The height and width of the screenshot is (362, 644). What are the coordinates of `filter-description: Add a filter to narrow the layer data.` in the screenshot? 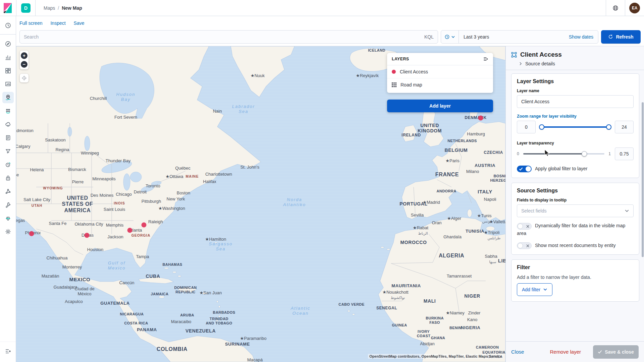 It's located at (575, 277).